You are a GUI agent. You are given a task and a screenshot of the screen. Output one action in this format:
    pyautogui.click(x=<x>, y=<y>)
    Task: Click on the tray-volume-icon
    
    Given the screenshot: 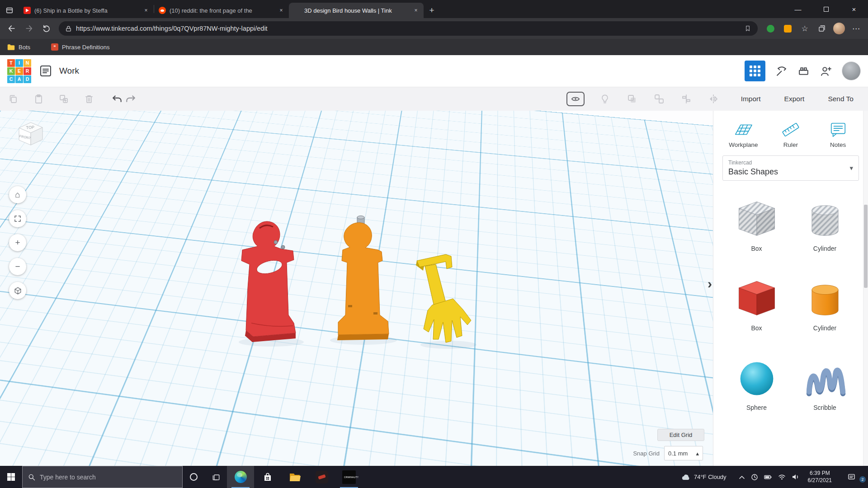 What is the action you would take?
    pyautogui.click(x=796, y=477)
    